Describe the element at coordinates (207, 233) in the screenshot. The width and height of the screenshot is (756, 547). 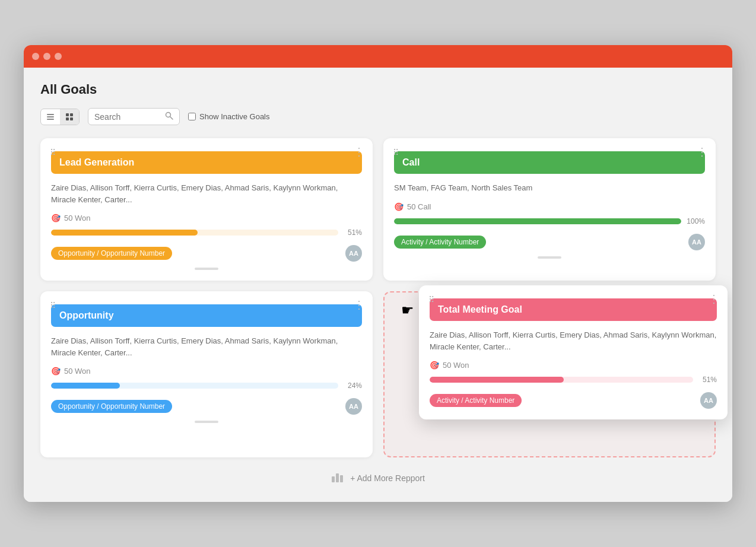
I see `progress-row-lead: 51%` at that location.